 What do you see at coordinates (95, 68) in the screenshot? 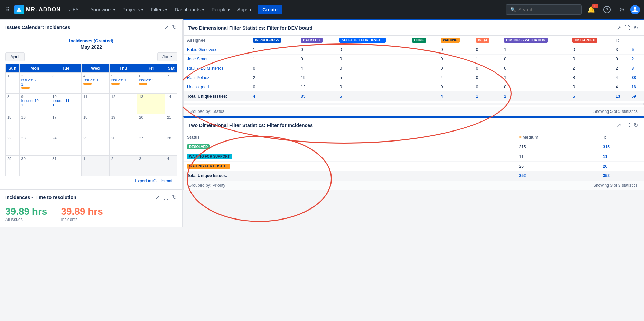
I see `cal-header-wed: Wed` at bounding box center [95, 68].